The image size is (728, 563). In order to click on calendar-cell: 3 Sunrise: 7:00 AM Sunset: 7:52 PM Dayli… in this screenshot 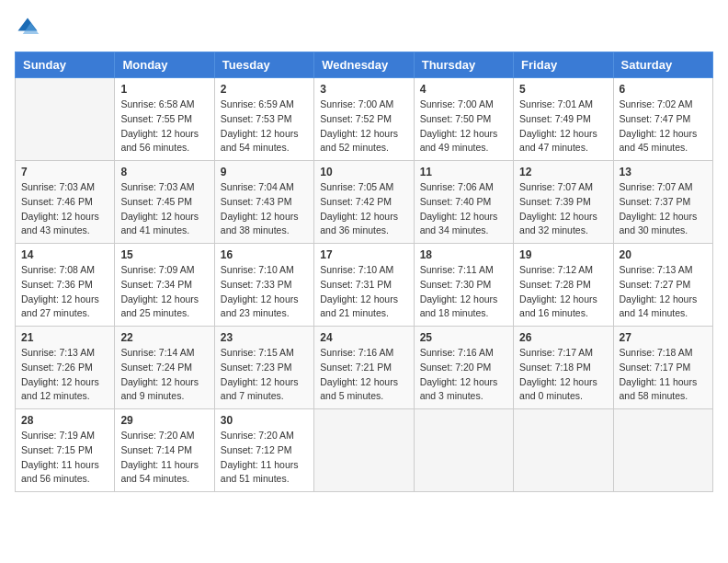, I will do `click(364, 120)`.